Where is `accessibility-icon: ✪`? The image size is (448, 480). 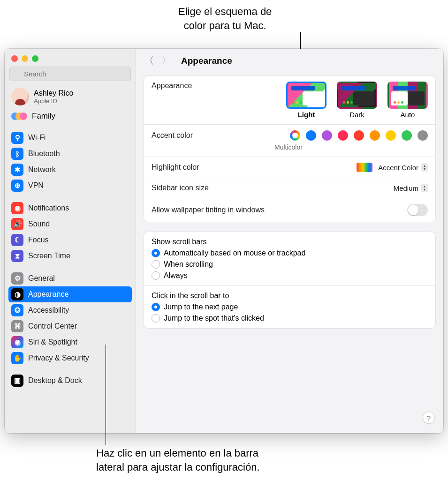 accessibility-icon: ✪ is located at coordinates (17, 310).